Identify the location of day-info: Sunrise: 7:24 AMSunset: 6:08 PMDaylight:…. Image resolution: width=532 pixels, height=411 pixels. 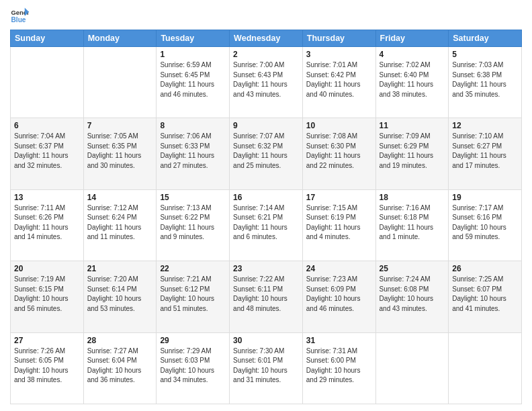
(412, 294).